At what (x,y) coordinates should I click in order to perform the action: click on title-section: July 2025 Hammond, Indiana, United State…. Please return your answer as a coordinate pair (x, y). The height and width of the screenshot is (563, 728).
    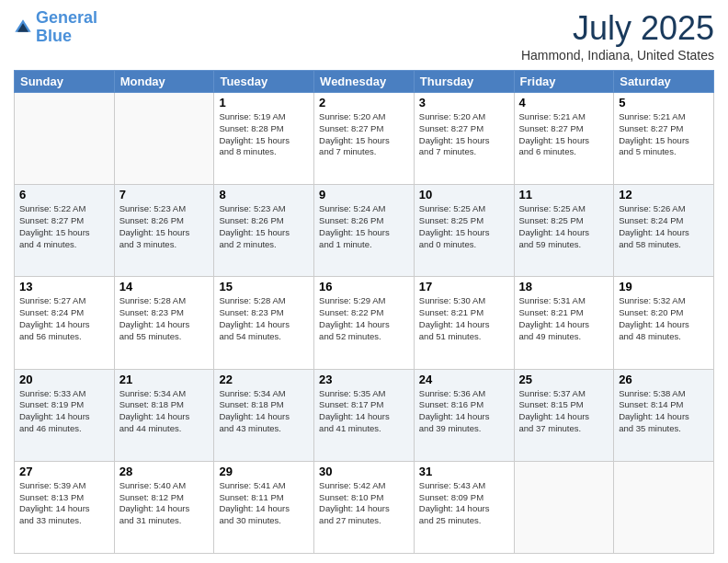
    Looking at the image, I should click on (618, 36).